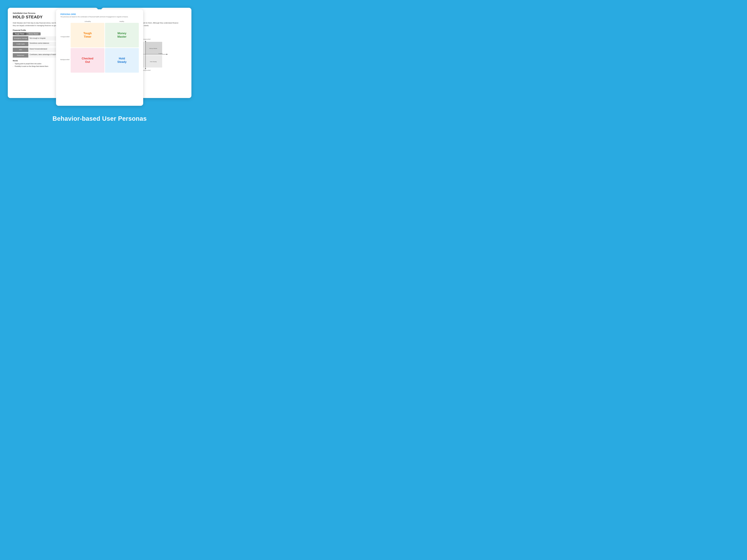  Describe the element at coordinates (88, 35) in the screenshot. I see `tough-timer-label: ToughTimer` at that location.